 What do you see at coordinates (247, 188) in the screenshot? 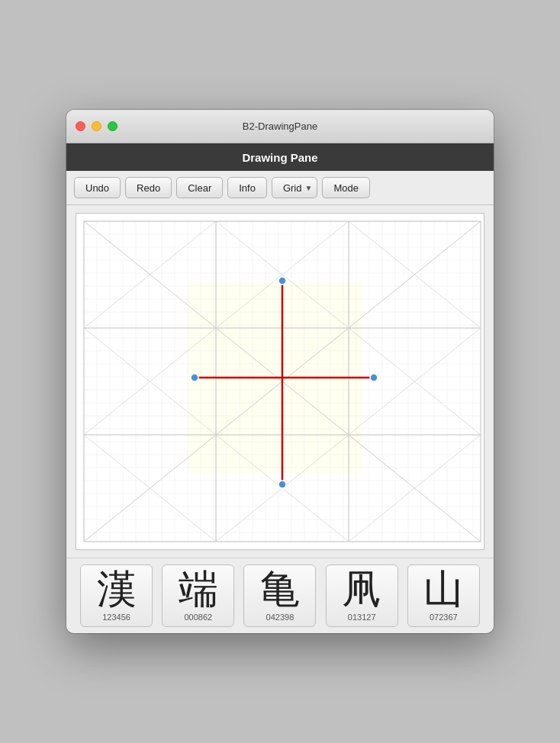
I see `info-button: Info` at bounding box center [247, 188].